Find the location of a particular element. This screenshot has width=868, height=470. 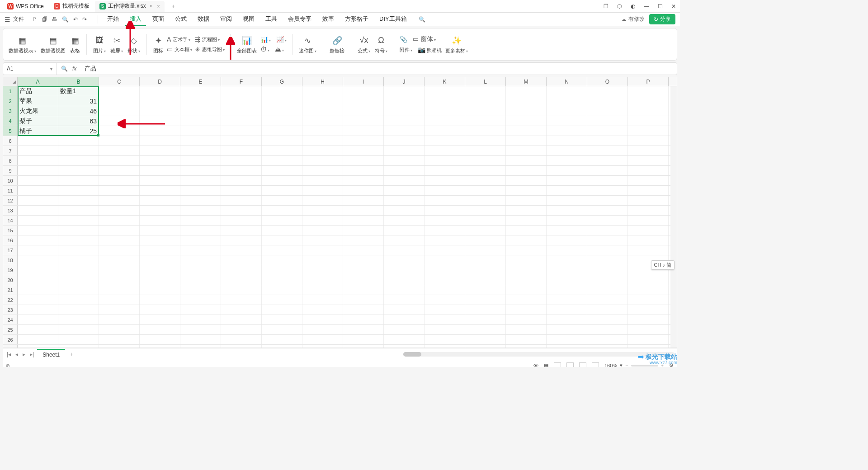

cell-B13 is located at coordinates (79, 211).